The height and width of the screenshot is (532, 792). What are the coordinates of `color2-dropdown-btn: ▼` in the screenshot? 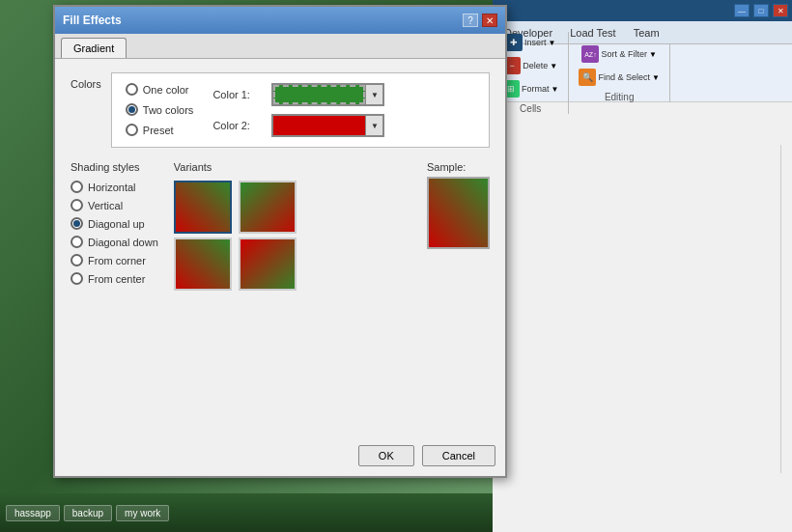 It's located at (374, 126).